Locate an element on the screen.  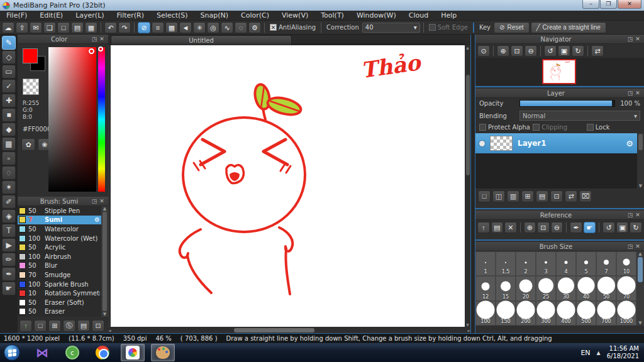
ref-fit-icon: ⊡ is located at coordinates (543, 228).